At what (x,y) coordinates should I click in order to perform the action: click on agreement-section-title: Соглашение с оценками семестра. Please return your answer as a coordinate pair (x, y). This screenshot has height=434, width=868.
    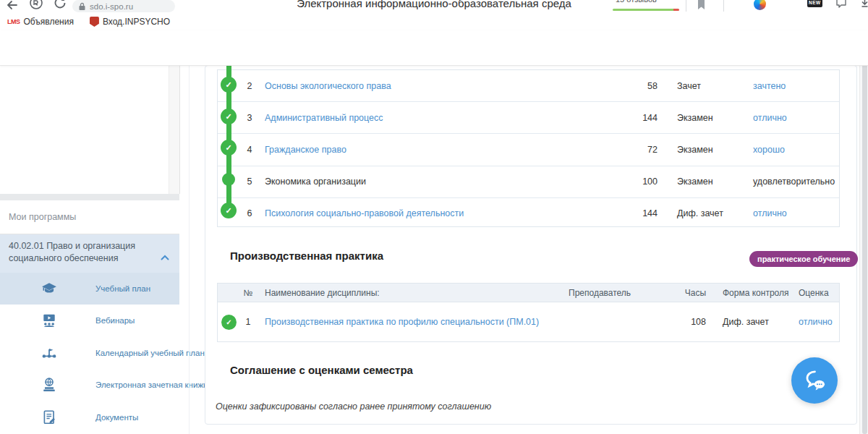
    Looking at the image, I should click on (321, 370).